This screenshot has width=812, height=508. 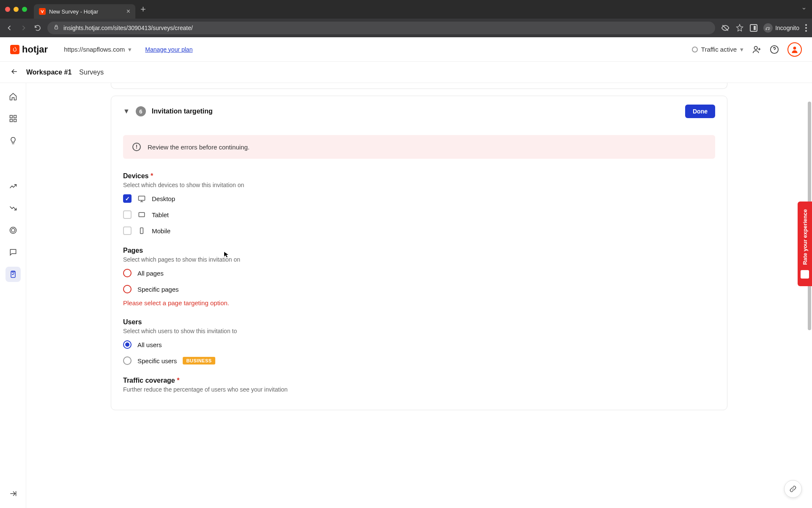 What do you see at coordinates (740, 28) in the screenshot?
I see `bookmark-star-icon` at bounding box center [740, 28].